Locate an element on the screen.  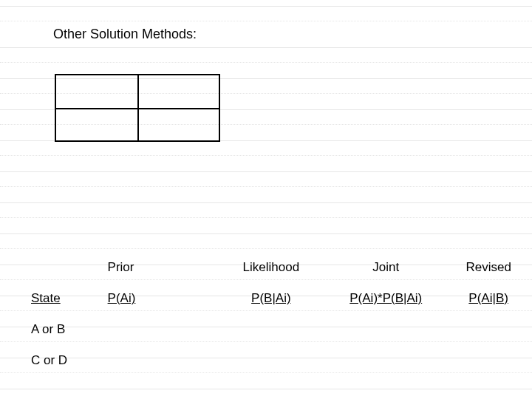
table-row: A or B is located at coordinates (266, 330).